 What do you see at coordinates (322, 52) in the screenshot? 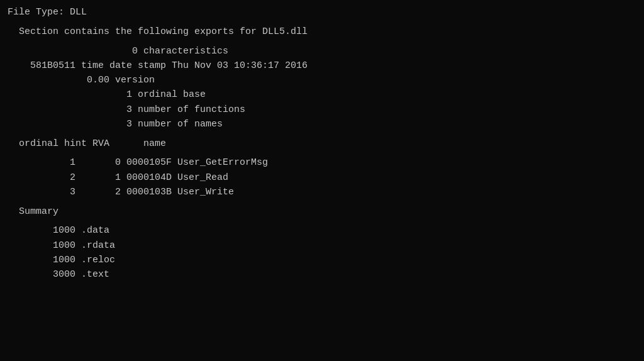
I see `characteristics-line: 0 characteristics` at bounding box center [322, 52].